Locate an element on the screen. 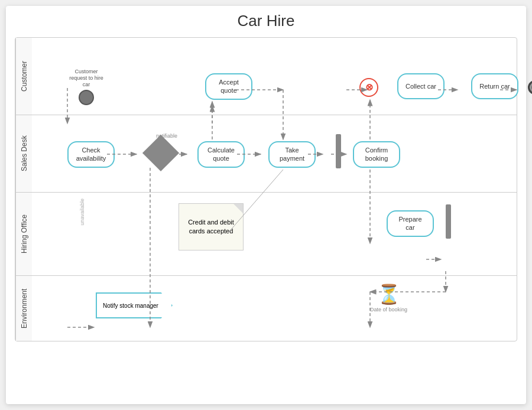  cancel-circle: ⊗ is located at coordinates (369, 87).